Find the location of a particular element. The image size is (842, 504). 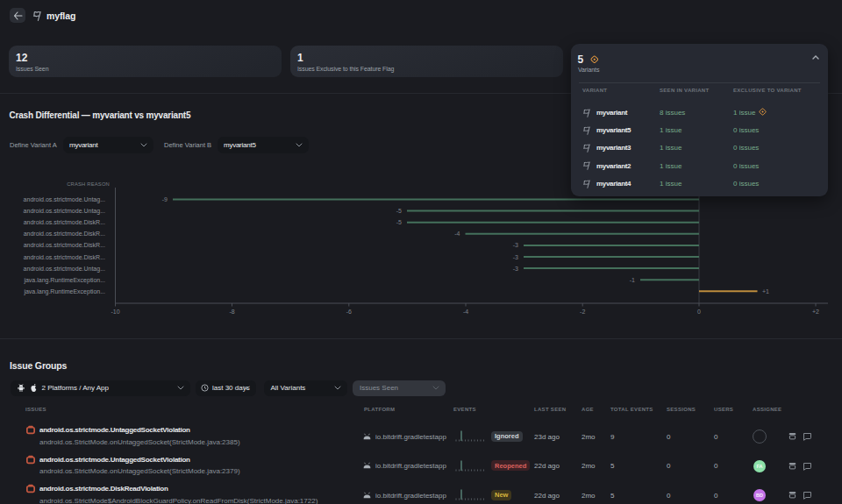

svg-text: -10 is located at coordinates (115, 312).